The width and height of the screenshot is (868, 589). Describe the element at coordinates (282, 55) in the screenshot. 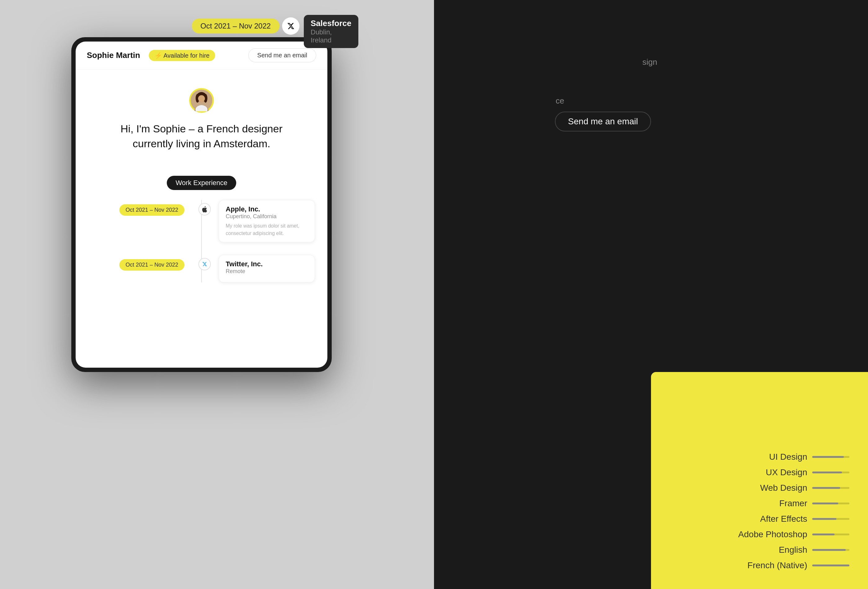

I see `email-button: Send me an email` at that location.